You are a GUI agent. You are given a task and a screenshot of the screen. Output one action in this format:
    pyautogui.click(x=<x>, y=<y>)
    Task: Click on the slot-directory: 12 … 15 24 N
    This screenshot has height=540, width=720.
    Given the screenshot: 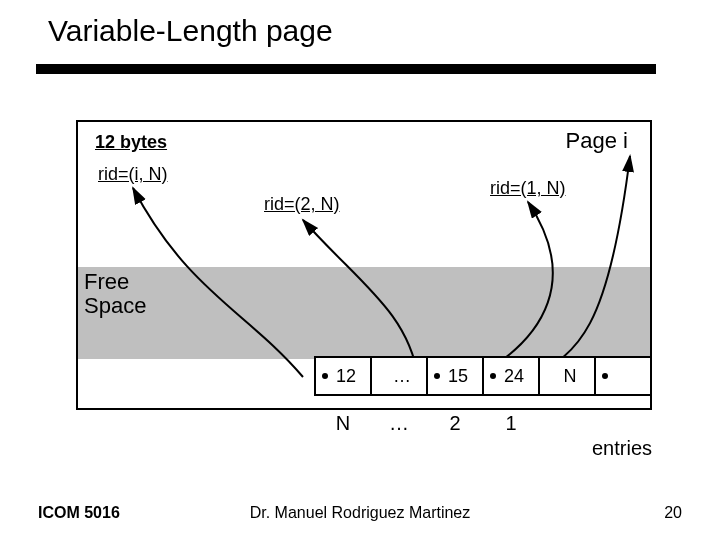 What is the action you would take?
    pyautogui.click(x=484, y=376)
    